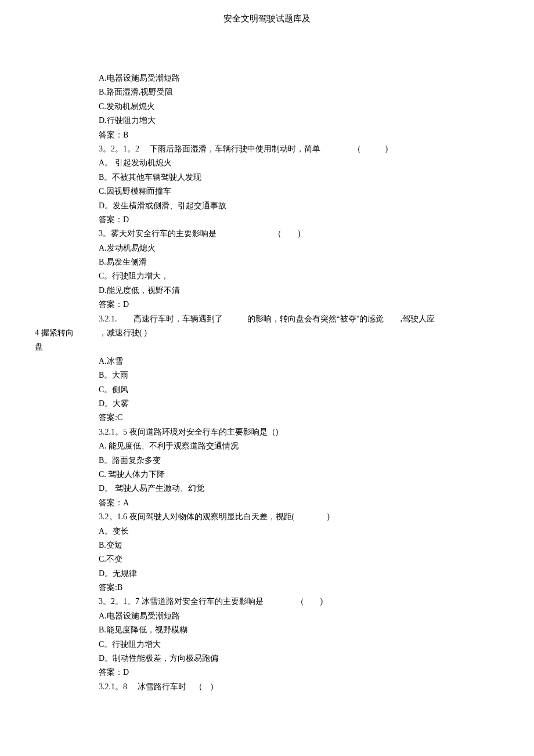 This screenshot has height=756, width=534. I want to click on line-text: 答案：B, so click(114, 135).